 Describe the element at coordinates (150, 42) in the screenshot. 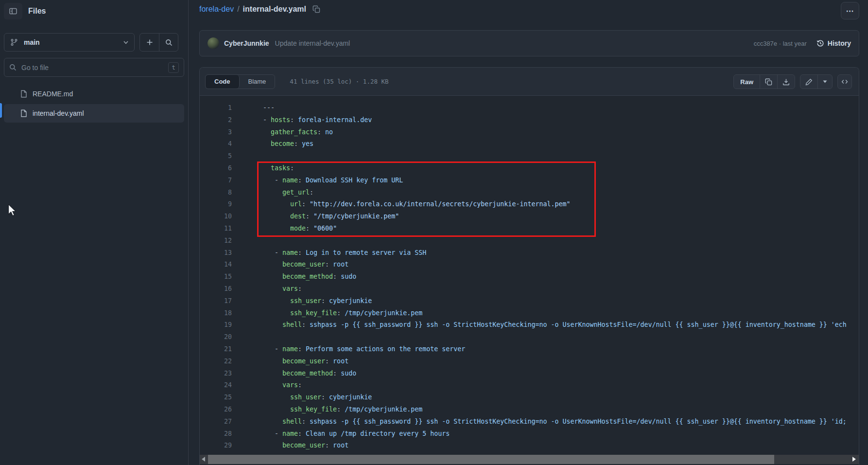

I see `add-file-button` at that location.